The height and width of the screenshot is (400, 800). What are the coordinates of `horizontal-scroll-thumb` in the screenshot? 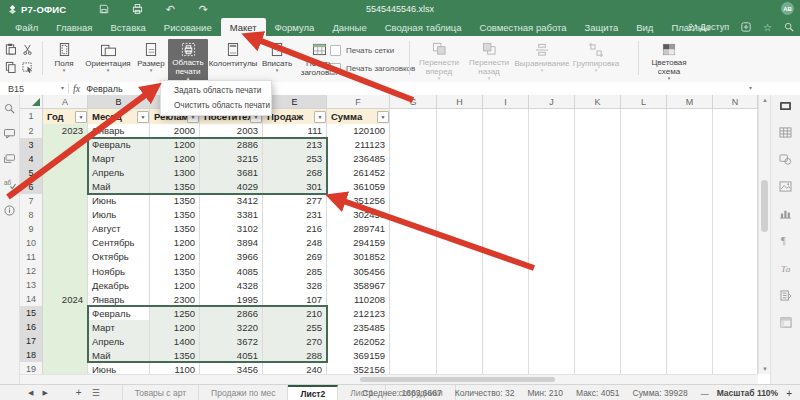 It's located at (458, 380).